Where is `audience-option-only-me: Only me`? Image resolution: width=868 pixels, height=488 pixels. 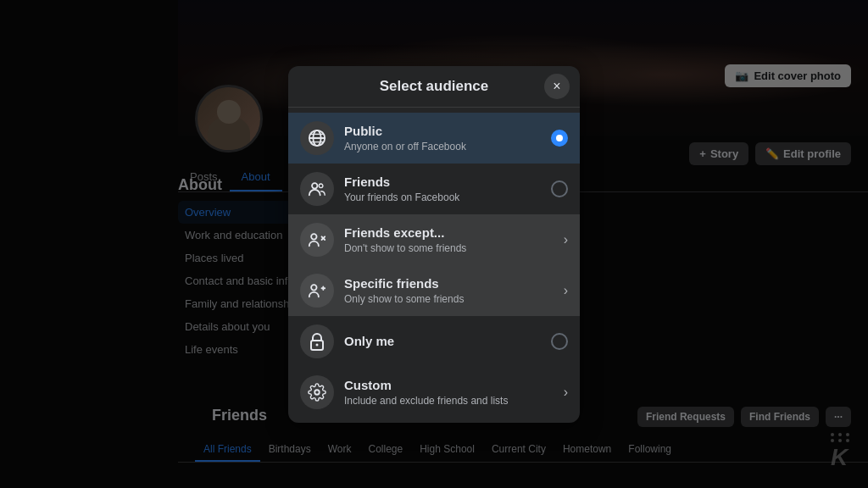 audience-option-only-me: Only me is located at coordinates (434, 341).